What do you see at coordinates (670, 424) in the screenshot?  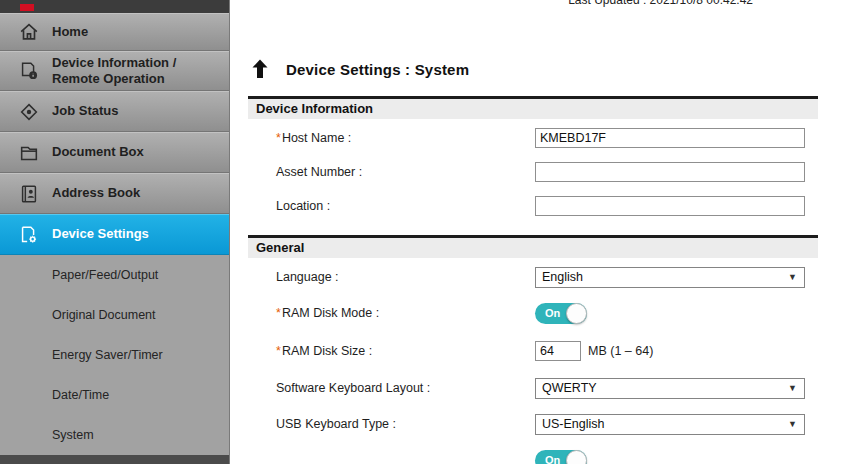 I see `field-area: US-English ▼` at bounding box center [670, 424].